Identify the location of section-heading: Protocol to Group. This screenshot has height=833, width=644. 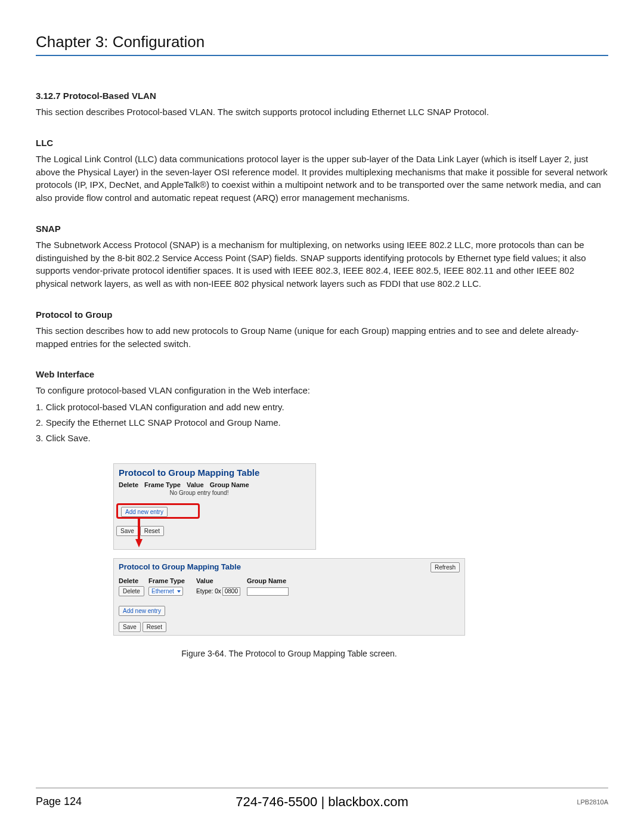
(322, 315).